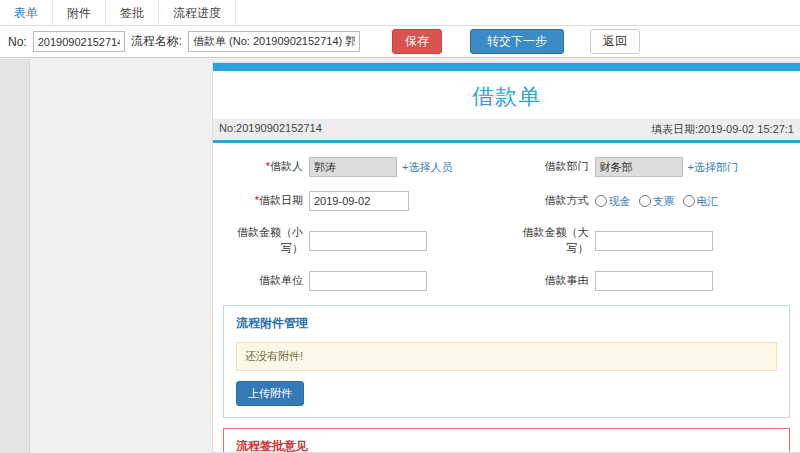 This screenshot has width=800, height=453. Describe the element at coordinates (657, 202) in the screenshot. I see `method-check-option: 支票` at that location.